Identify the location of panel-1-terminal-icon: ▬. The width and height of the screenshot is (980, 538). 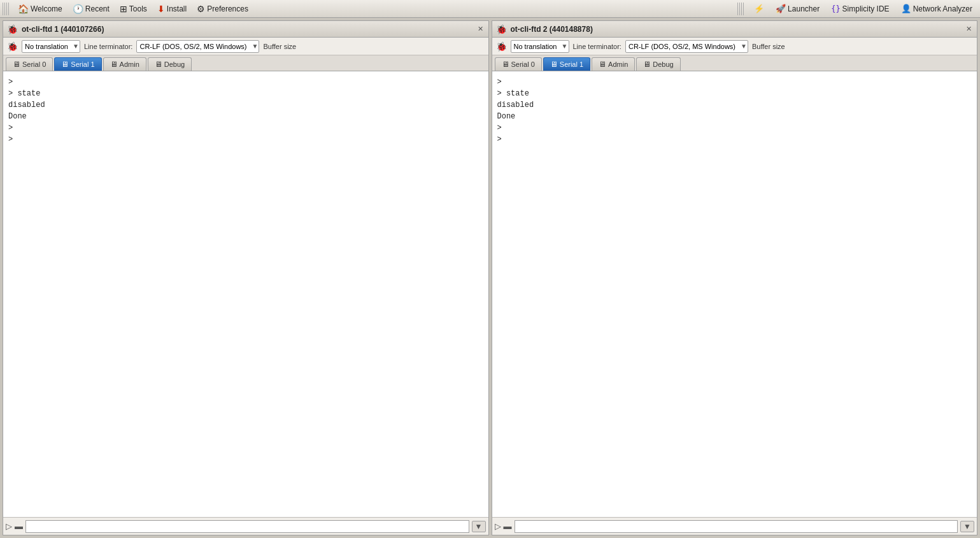
(19, 526).